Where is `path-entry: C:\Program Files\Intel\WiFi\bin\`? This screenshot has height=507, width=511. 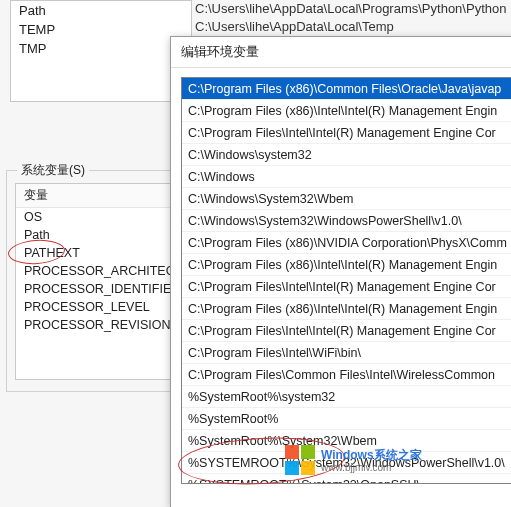 path-entry: C:\Program Files\Intel\WiFi\bin\ is located at coordinates (346, 353).